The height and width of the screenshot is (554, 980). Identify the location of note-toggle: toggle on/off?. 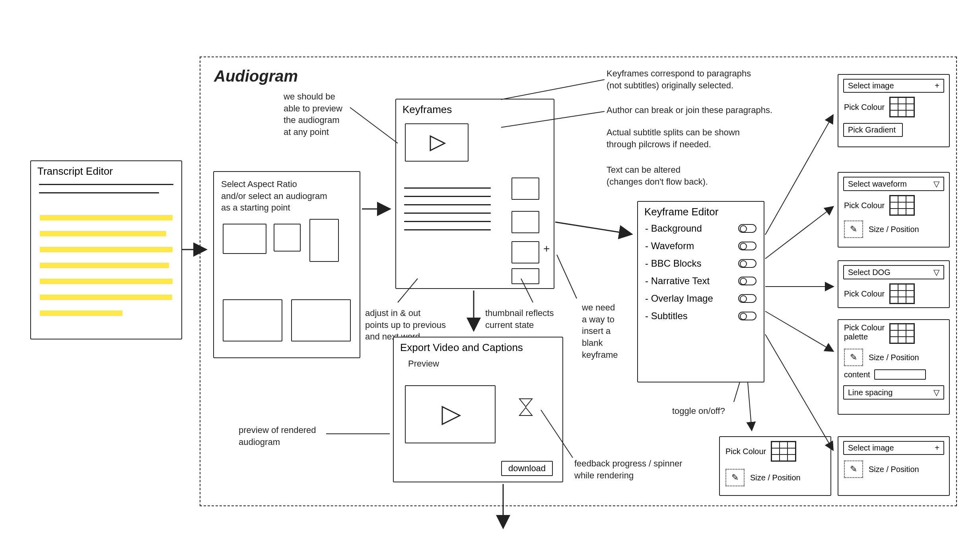
(698, 411).